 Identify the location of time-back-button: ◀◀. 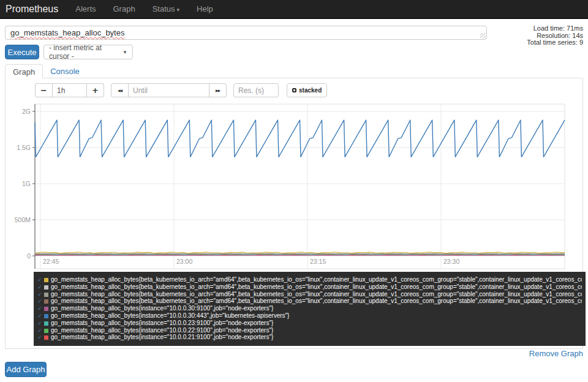
(119, 91).